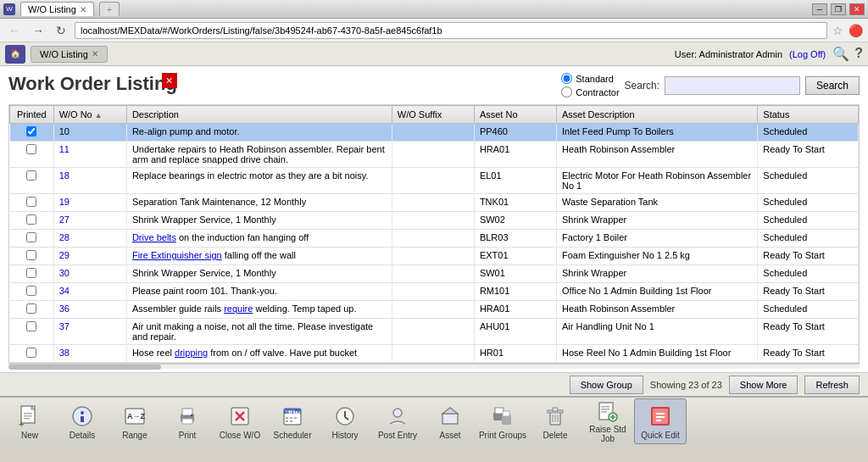 The image size is (868, 462). I want to click on show-group-button: Show Group, so click(607, 385).